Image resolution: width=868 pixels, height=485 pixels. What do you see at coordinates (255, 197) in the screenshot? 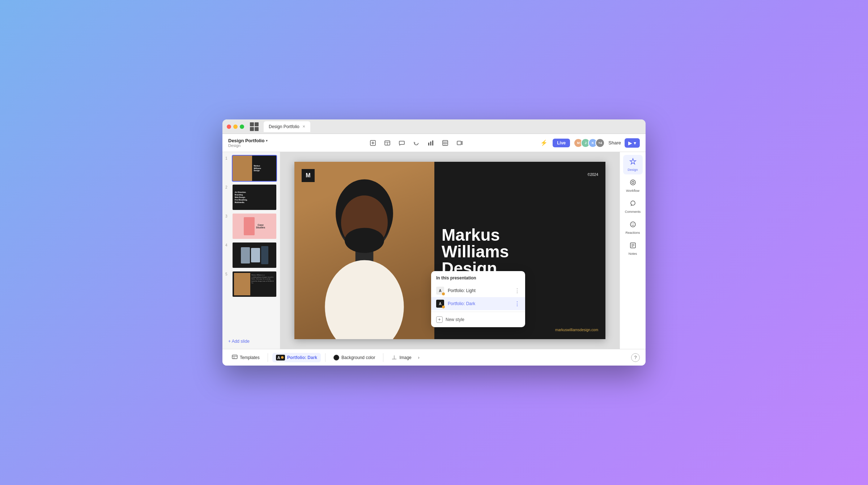
I see `slide-thumb-2: Art Direction.Branding.Web Design.Fire B…` at bounding box center [255, 197].